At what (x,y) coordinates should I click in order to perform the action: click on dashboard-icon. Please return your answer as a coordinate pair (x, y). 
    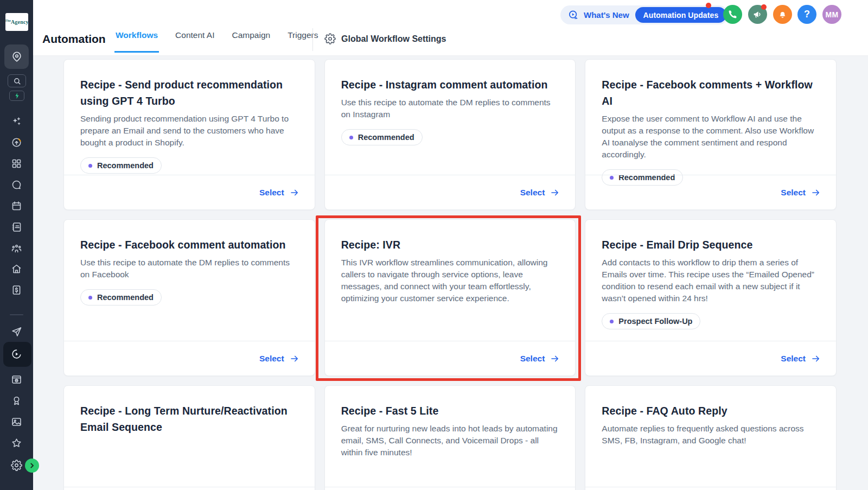
    Looking at the image, I should click on (16, 164).